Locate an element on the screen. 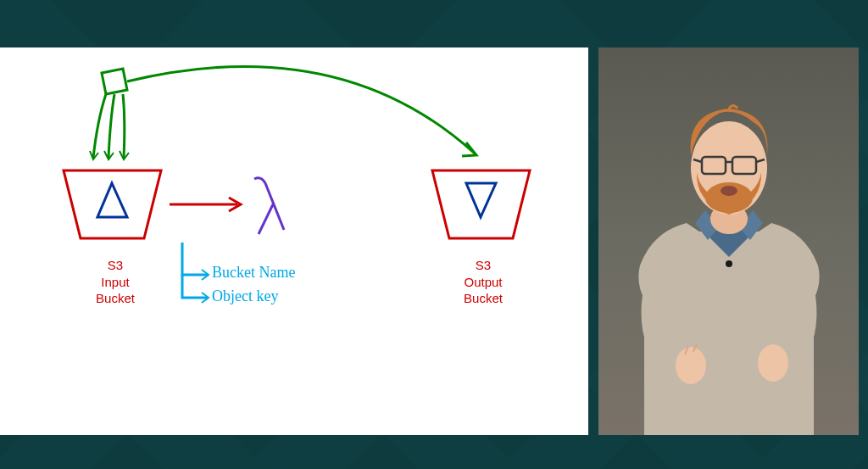 This screenshot has width=868, height=469. input-bucket-icon is located at coordinates (112, 204).